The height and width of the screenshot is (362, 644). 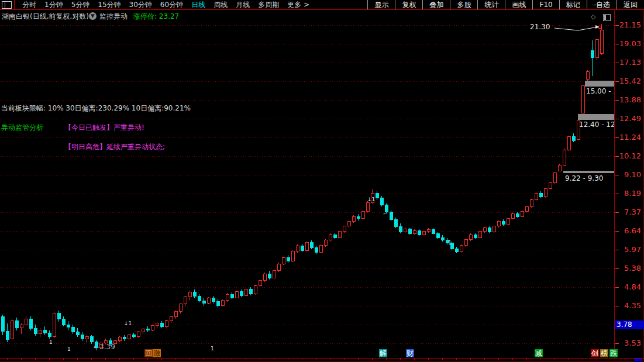 I want to click on signal-marker-4: ↓1, so click(x=371, y=199).